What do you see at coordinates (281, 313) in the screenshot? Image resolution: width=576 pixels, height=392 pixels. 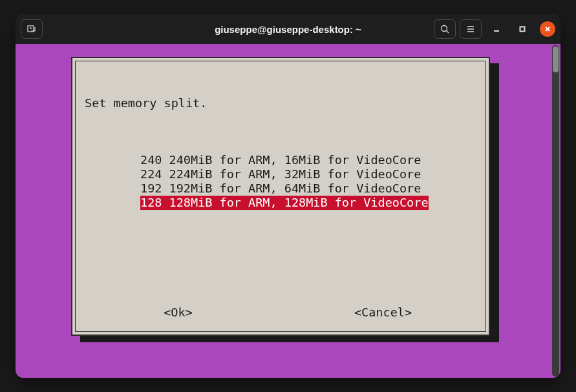 I see `dialog-buttons: <Ok> <Cancel>` at bounding box center [281, 313].